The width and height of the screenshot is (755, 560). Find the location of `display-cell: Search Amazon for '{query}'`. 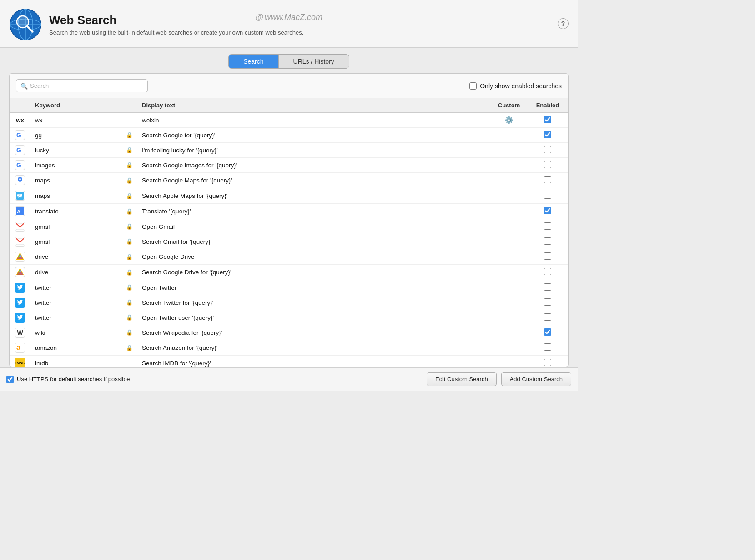

display-cell: Search Amazon for '{query}' is located at coordinates (314, 348).